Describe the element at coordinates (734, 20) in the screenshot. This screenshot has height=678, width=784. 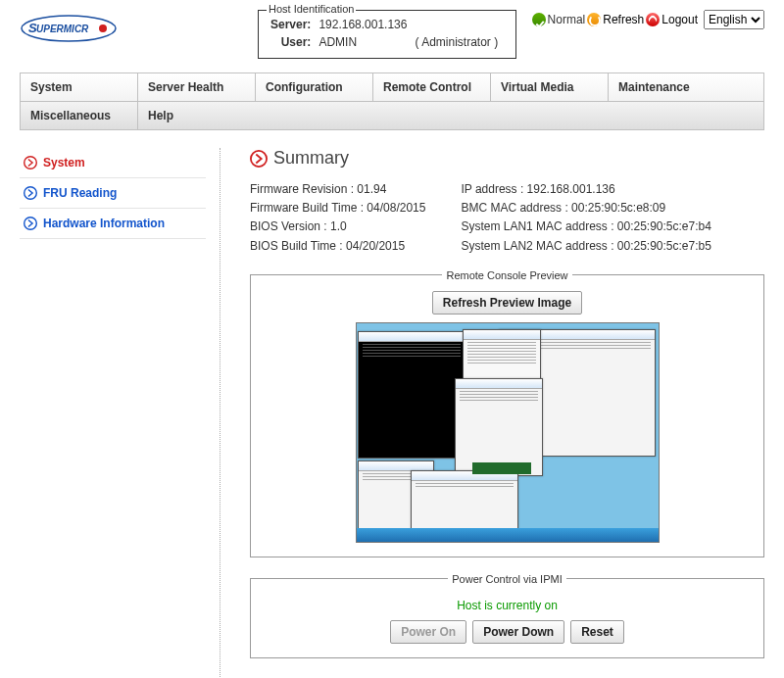
I see `language-select: English` at that location.